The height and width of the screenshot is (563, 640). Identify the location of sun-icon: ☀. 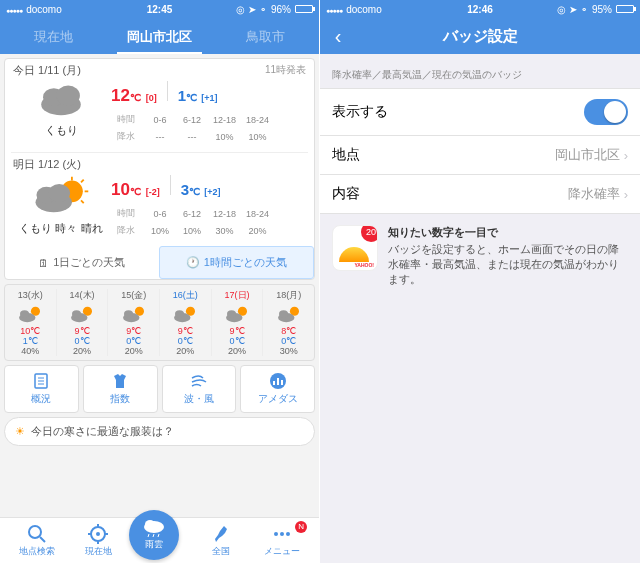
(20, 432).